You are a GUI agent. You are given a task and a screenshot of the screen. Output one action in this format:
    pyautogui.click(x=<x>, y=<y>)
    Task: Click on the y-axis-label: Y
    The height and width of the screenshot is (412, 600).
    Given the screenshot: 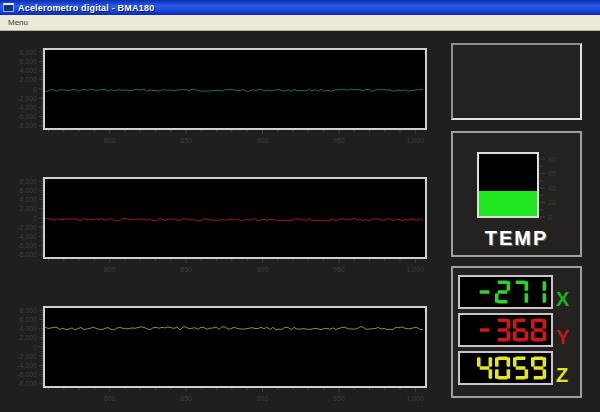 What is the action you would take?
    pyautogui.click(x=562, y=337)
    